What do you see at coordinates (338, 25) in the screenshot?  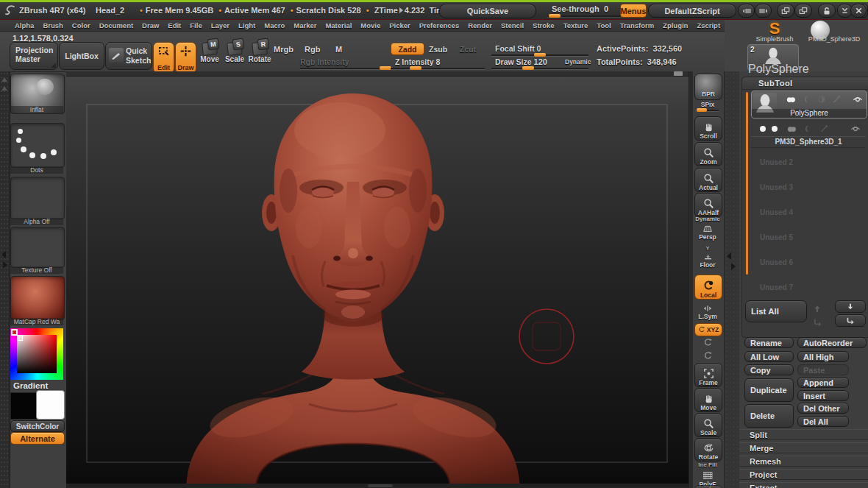 I see `menu-item: Material` at bounding box center [338, 25].